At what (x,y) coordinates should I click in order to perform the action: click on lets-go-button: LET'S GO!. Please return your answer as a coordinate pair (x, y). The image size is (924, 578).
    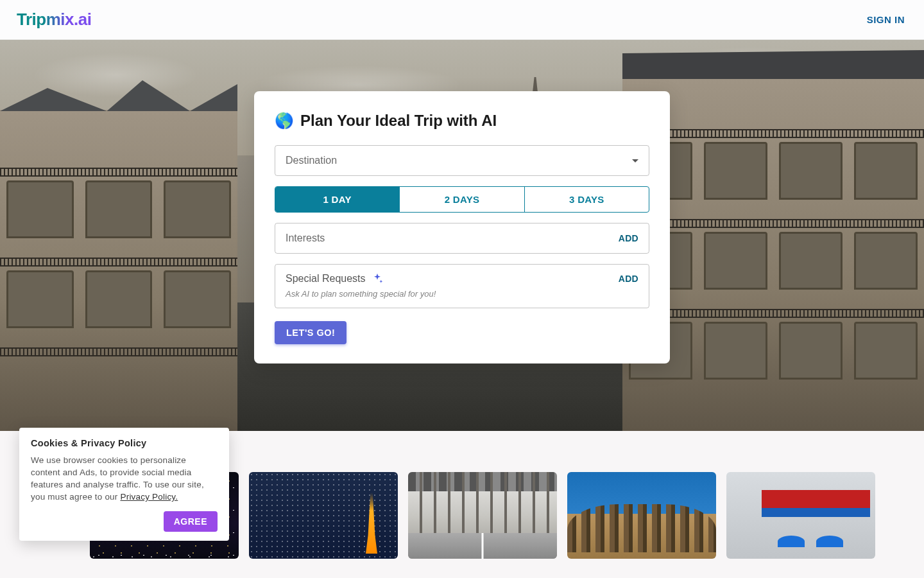
    Looking at the image, I should click on (311, 333).